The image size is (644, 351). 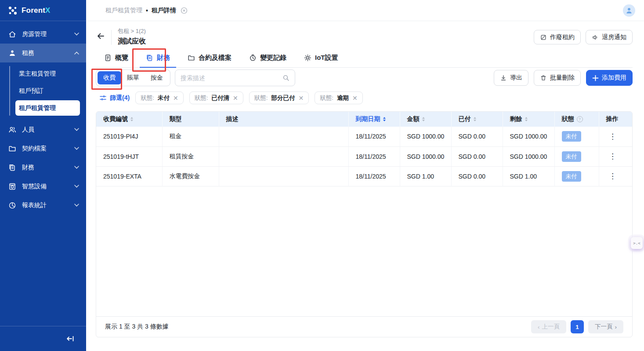 I want to click on results-summary: 展示 1 至 3 共 3 條數據, so click(x=137, y=327).